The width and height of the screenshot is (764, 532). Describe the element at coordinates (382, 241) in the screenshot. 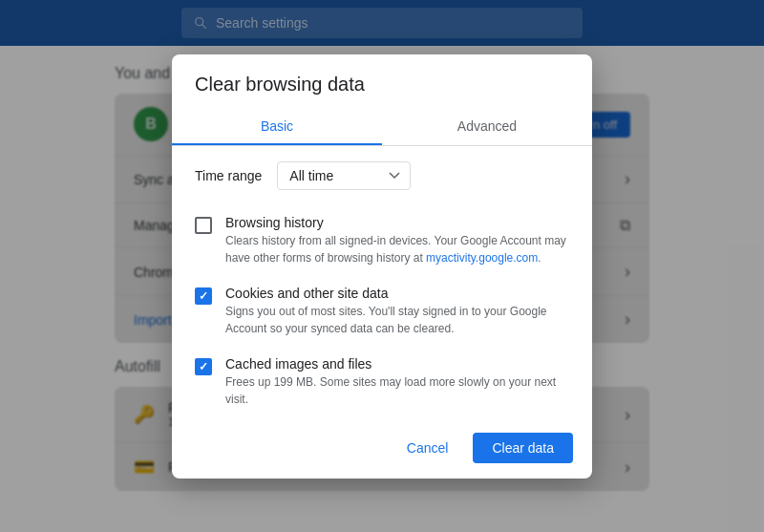

I see `browsing-history-item: Browsing history Clears history from all…` at that location.